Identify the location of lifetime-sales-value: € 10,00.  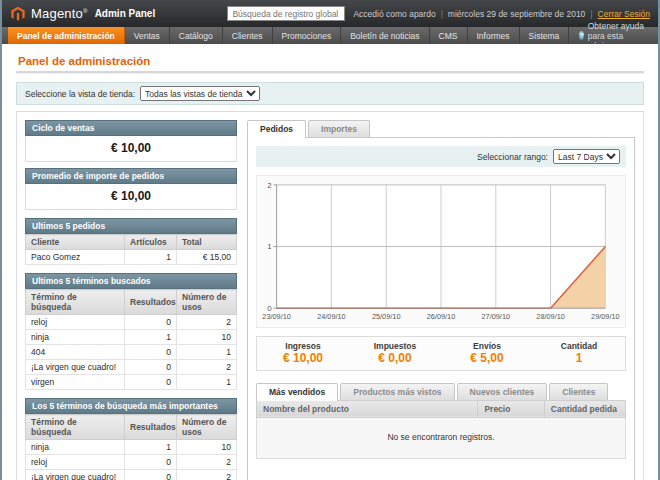
(131, 149).